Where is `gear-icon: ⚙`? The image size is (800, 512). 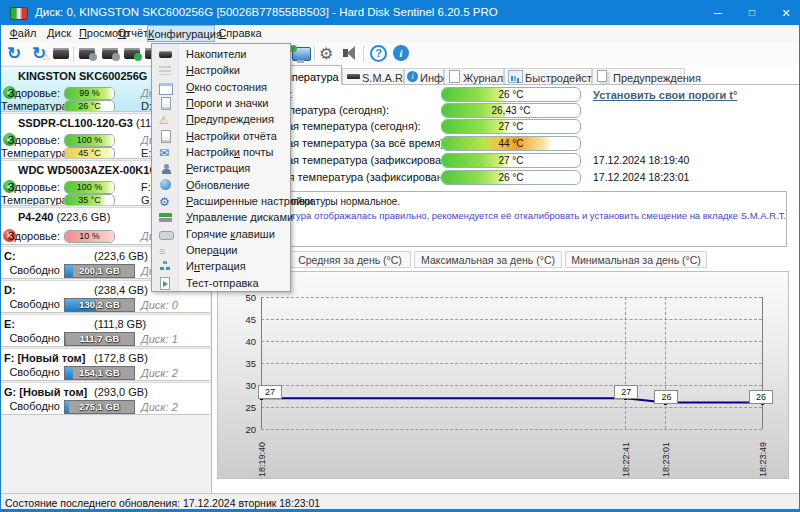 gear-icon: ⚙ is located at coordinates (326, 54).